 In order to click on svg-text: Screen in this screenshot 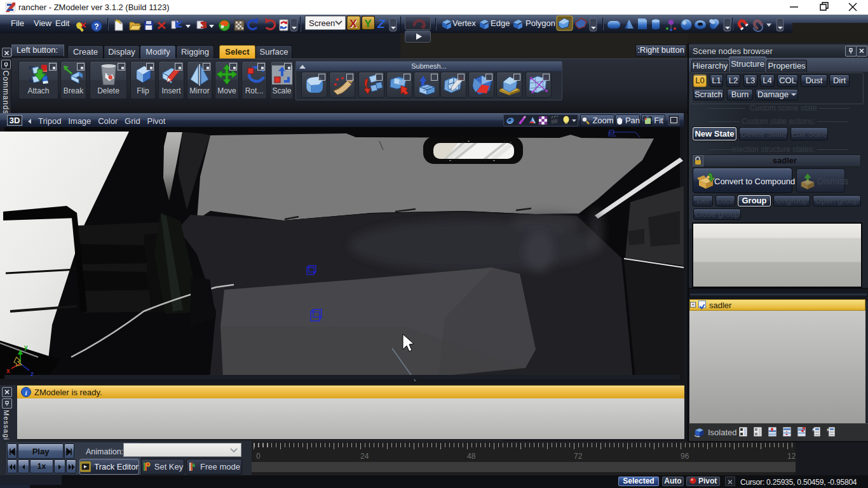, I will do `click(322, 23)`.